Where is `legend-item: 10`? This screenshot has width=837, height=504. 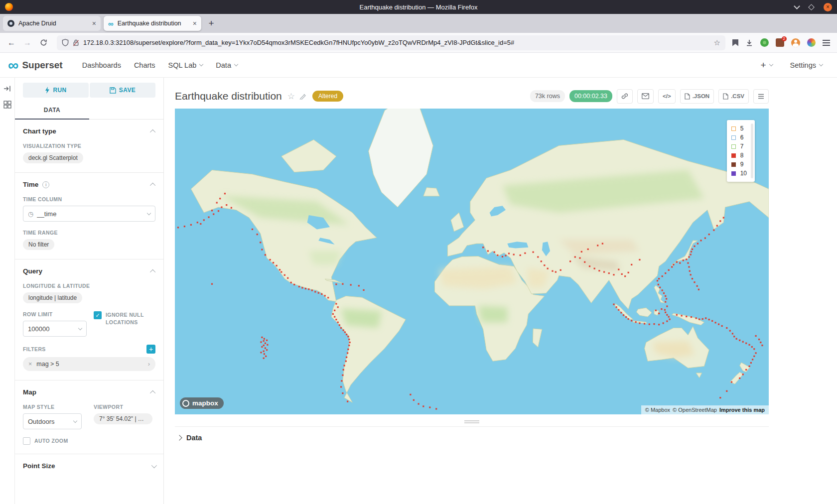
legend-item: 10 is located at coordinates (739, 173).